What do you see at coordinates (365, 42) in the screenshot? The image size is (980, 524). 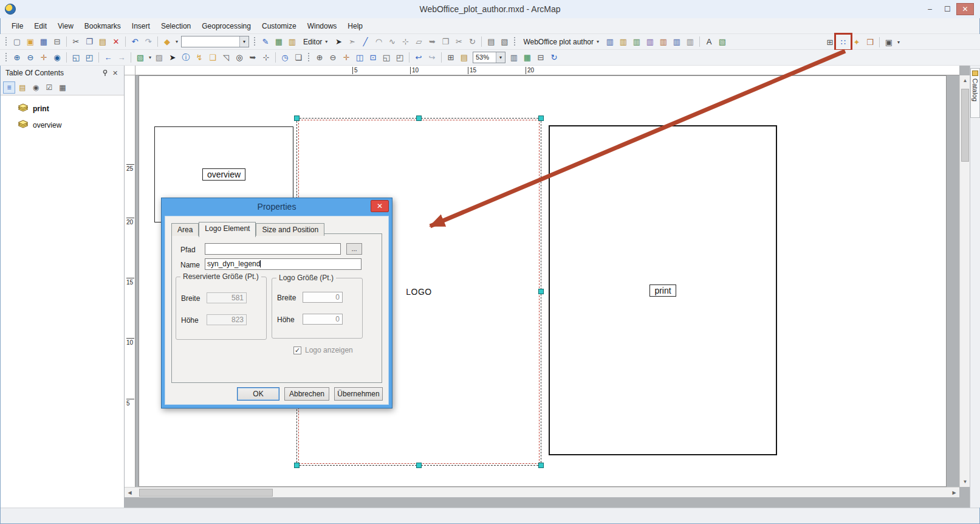 I see `straight-segment-icon: ╱` at bounding box center [365, 42].